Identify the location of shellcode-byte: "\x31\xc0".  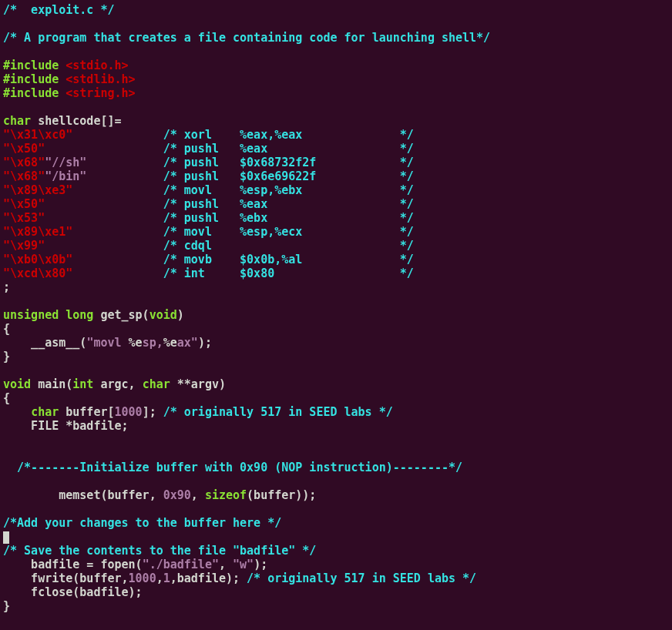
(38, 135).